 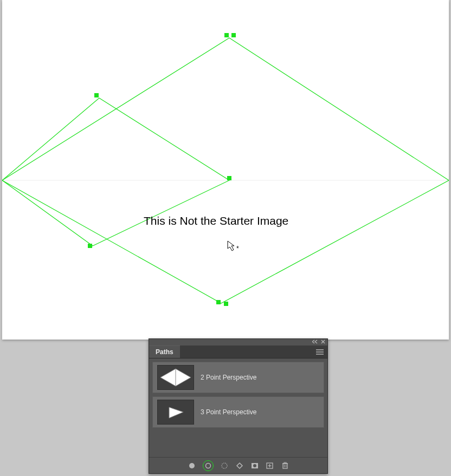 What do you see at coordinates (229, 377) in the screenshot?
I see `path-label: 2 Point Perspective` at bounding box center [229, 377].